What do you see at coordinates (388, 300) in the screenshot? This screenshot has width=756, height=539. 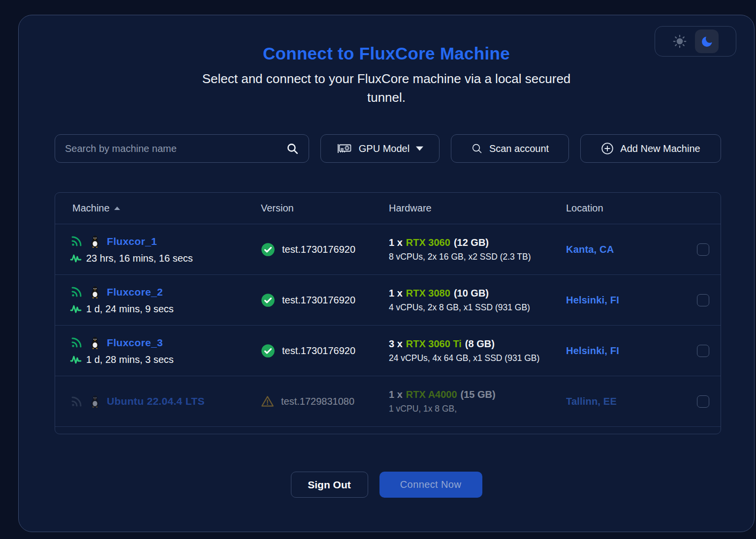 I see `table-row: Fluxcore_2 1 d, 24 mins, 9 secs test.173…` at bounding box center [388, 300].